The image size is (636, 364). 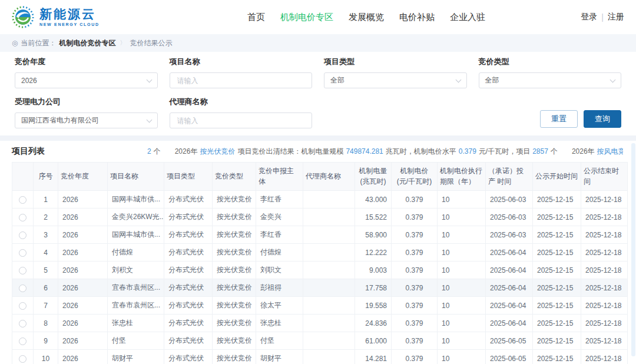 What do you see at coordinates (69, 17) in the screenshot?
I see `brand-name: 新能源云 NEW ENERGY CLOUD` at bounding box center [69, 17].